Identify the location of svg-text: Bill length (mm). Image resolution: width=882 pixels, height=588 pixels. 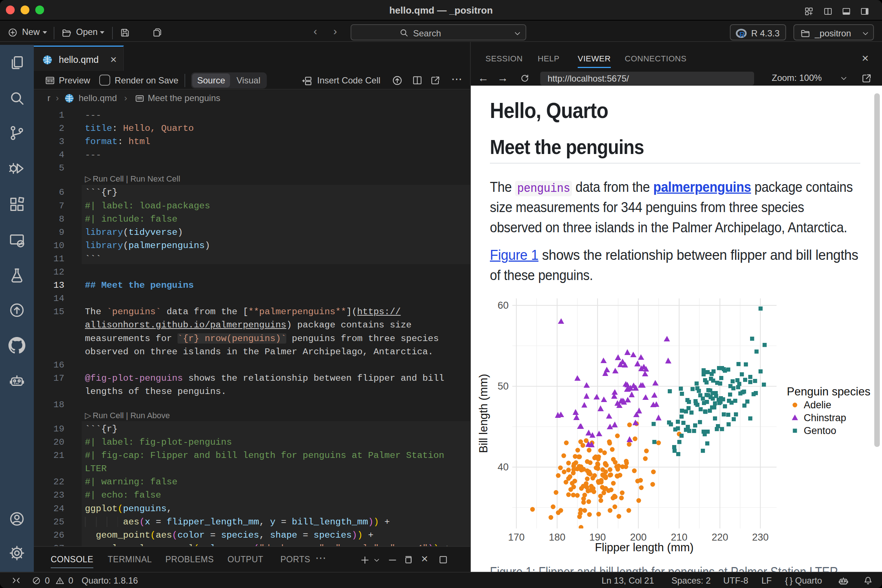
(483, 413).